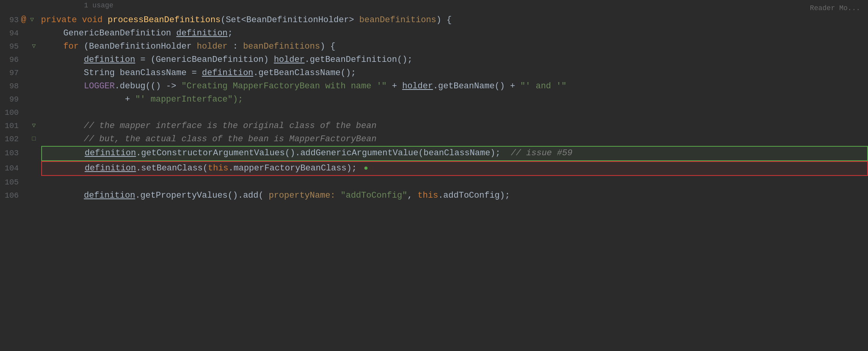 The height and width of the screenshot is (351, 868). I want to click on line-102-content: // but, the actual class of the bean is …, so click(455, 139).